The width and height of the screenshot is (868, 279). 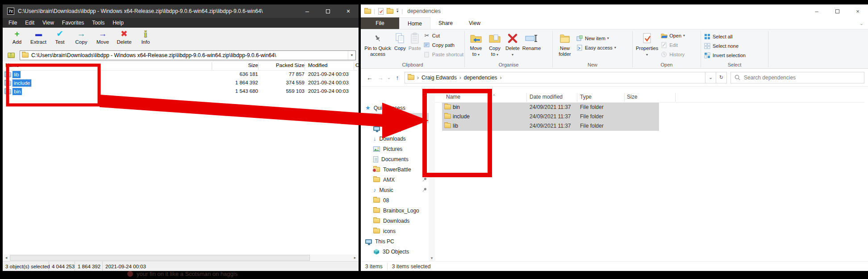 I want to click on copy-path-button: Copy path, so click(x=443, y=45).